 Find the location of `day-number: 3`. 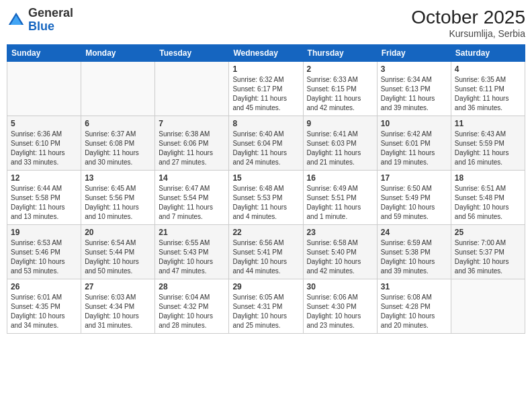

day-number: 3 is located at coordinates (414, 69).